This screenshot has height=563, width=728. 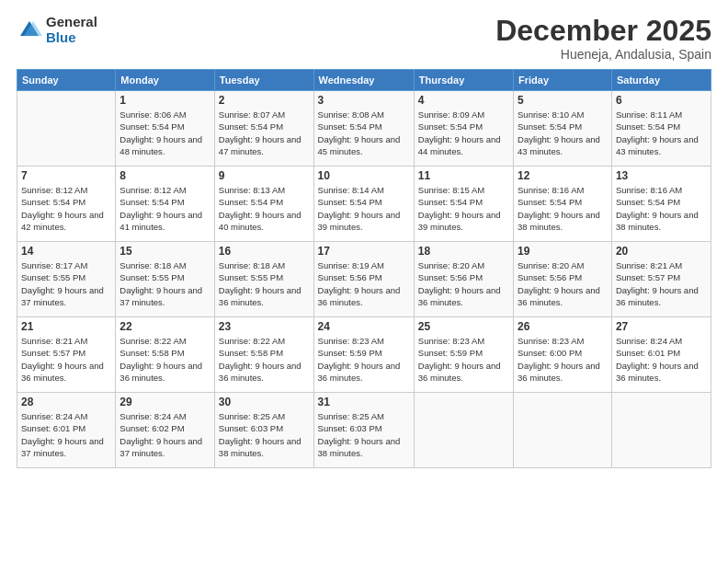 What do you see at coordinates (603, 54) in the screenshot?
I see `subtitle: Hueneja, Andalusia, Spain` at bounding box center [603, 54].